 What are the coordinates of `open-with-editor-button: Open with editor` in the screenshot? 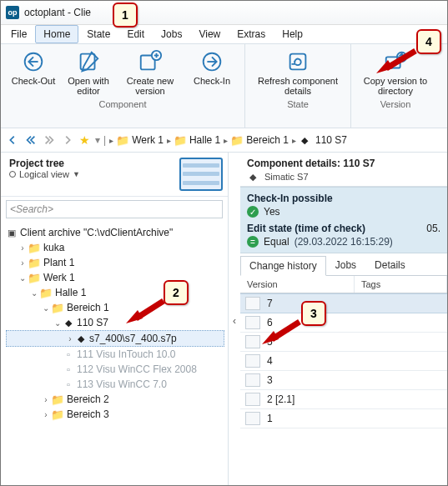 It's located at (88, 73).